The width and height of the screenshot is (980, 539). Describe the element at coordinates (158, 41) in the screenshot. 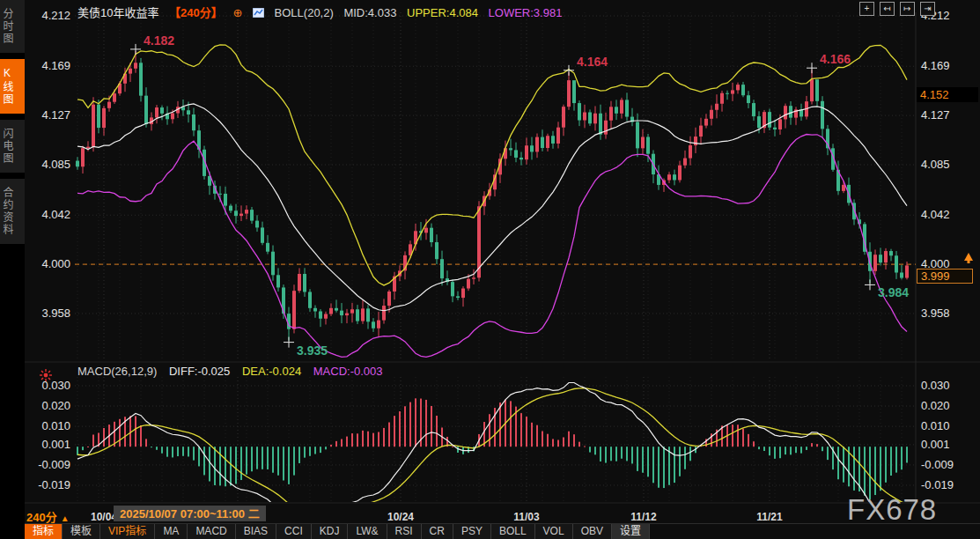

I see `svg-text: 4.182` at that location.